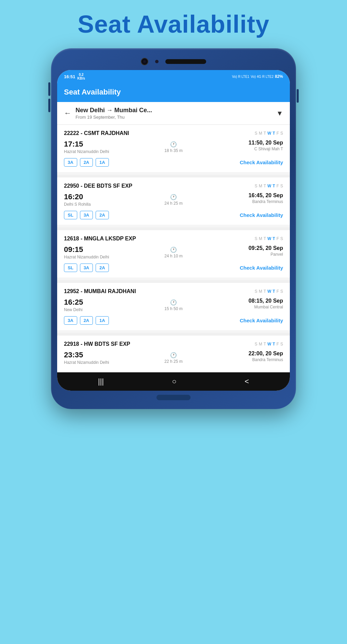 The image size is (347, 644). What do you see at coordinates (174, 147) in the screenshot?
I see `train-times: 17:15 Hazrat Nizamuddin Delhi 🕐 18 h 35 …` at bounding box center [174, 147].